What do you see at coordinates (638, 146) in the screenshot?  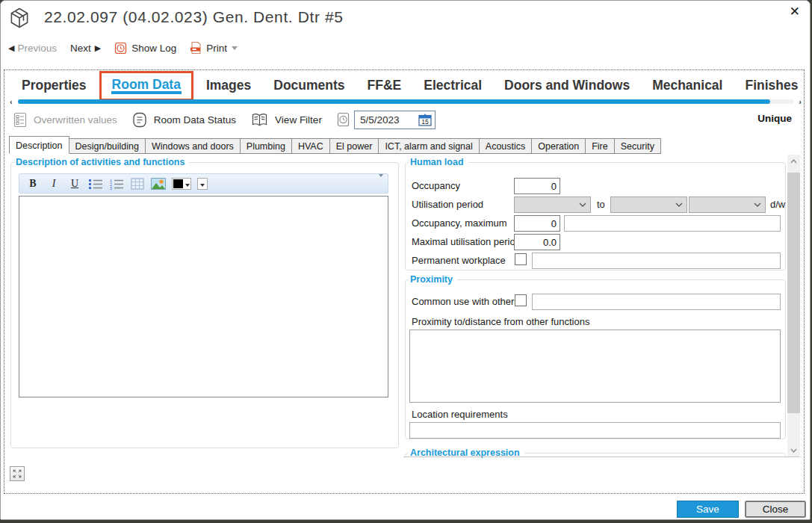 I see `sub-tab: Security` at bounding box center [638, 146].